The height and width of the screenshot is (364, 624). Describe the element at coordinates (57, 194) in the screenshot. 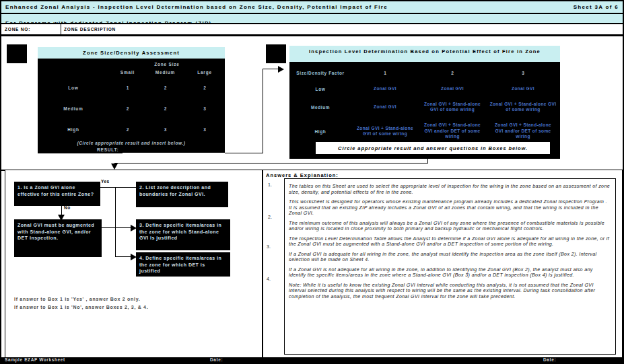

I see `flowchart-box-1: 1. Is a Zonal GVI alone effective for th…` at that location.